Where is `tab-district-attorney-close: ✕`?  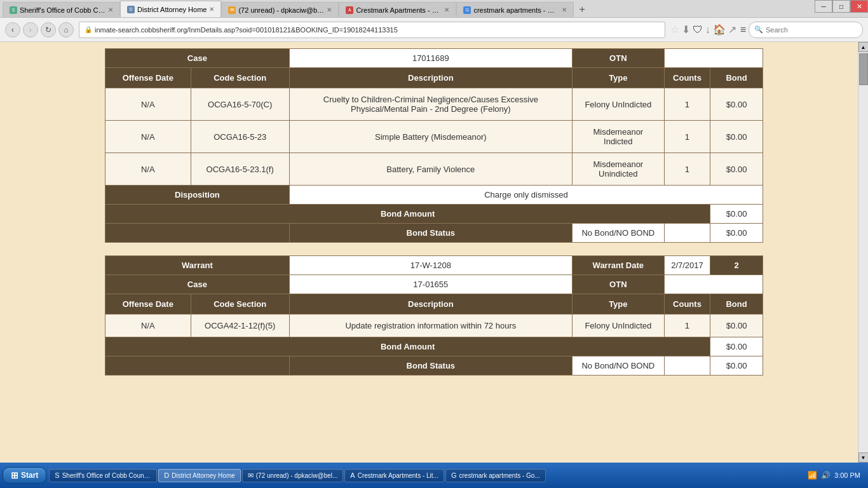
tab-district-attorney-close: ✕ is located at coordinates (212, 9).